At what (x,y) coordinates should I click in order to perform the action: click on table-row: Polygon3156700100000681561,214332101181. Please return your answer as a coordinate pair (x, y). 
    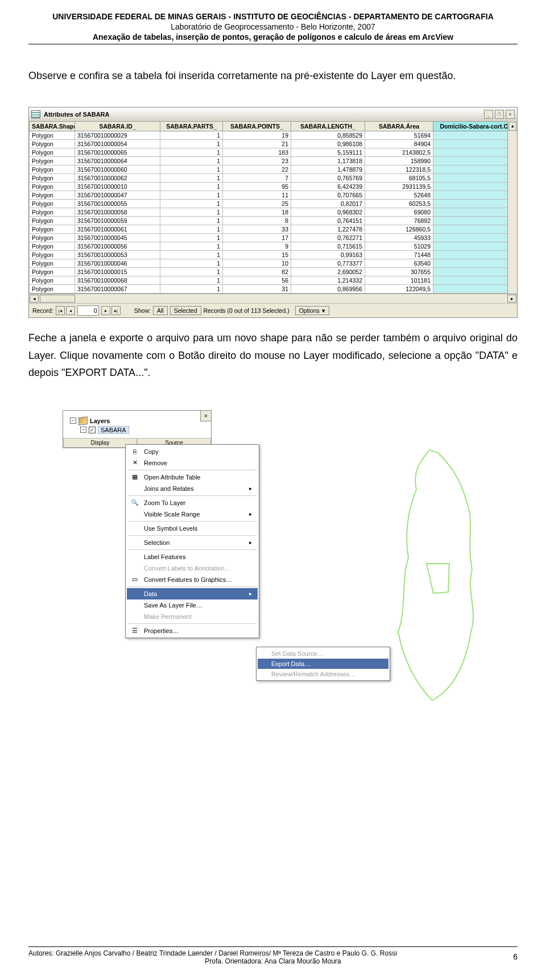
    Looking at the image, I should click on (268, 281).